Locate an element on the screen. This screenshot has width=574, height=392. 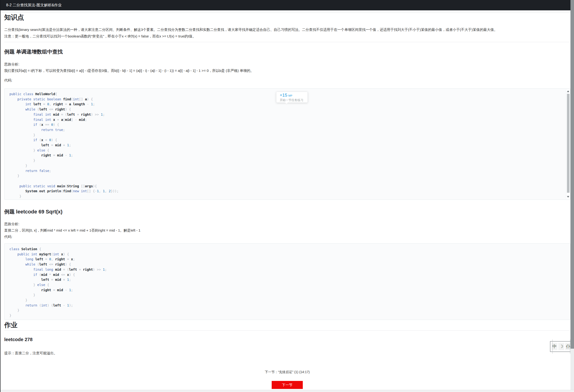
page-scrollbar is located at coordinates (572, 196).